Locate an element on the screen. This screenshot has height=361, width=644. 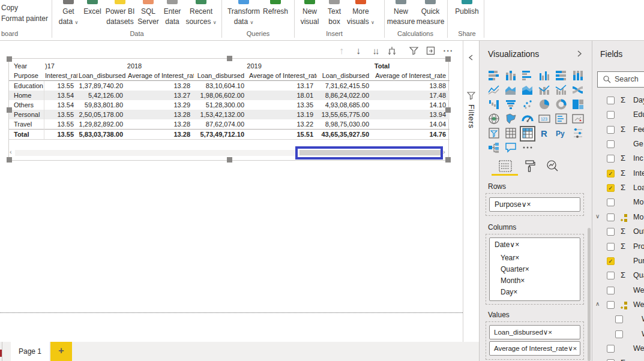
matrix-cell: 13.55 is located at coordinates (61, 125).